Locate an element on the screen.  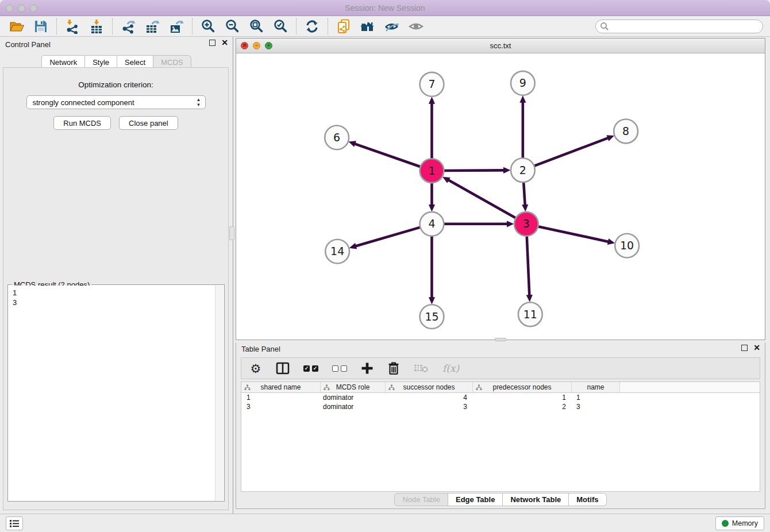
column-header-mcds-role: MCDS role is located at coordinates (353, 387).